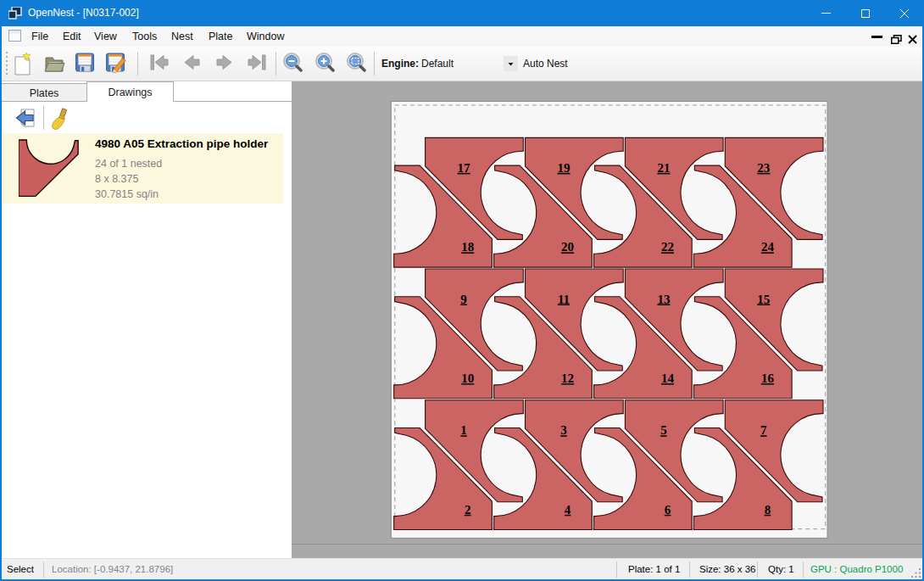  I want to click on svg-text: 15, so click(763, 299).